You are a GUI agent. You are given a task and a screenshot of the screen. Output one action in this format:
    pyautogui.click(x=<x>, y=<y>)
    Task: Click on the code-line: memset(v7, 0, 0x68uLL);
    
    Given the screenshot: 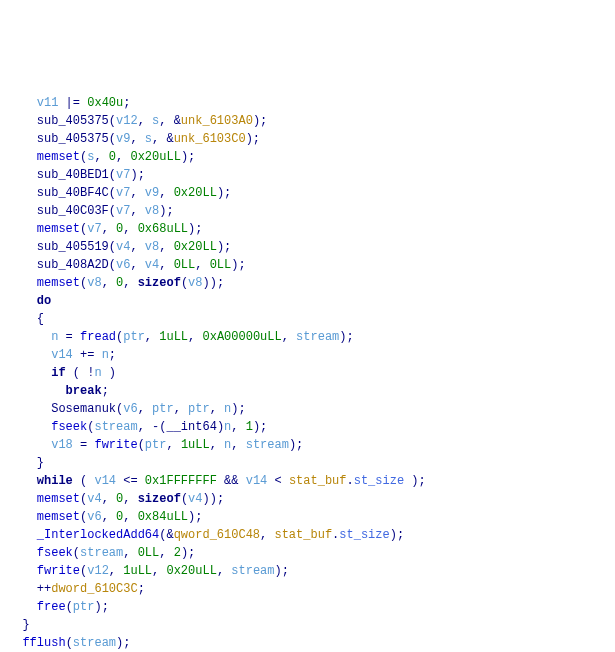 What is the action you would take?
    pyautogui.click(x=105, y=229)
    